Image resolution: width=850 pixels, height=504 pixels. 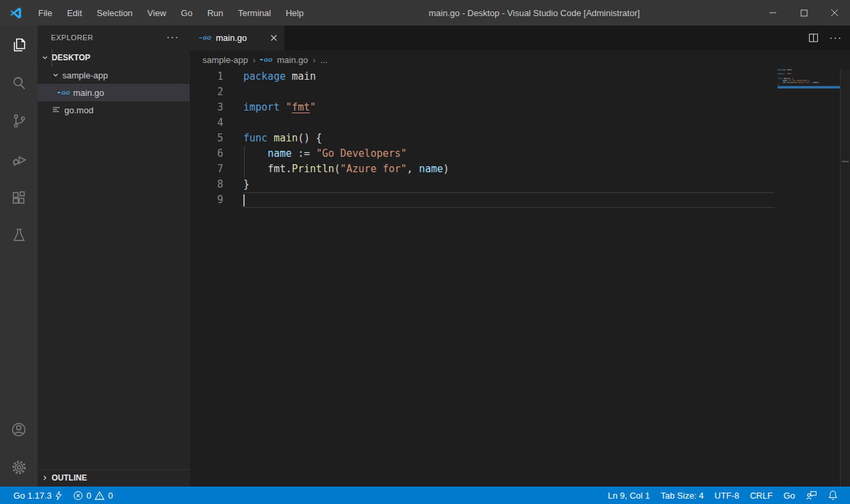 What do you see at coordinates (237, 38) in the screenshot?
I see `tab-main-go: GO main.go` at bounding box center [237, 38].